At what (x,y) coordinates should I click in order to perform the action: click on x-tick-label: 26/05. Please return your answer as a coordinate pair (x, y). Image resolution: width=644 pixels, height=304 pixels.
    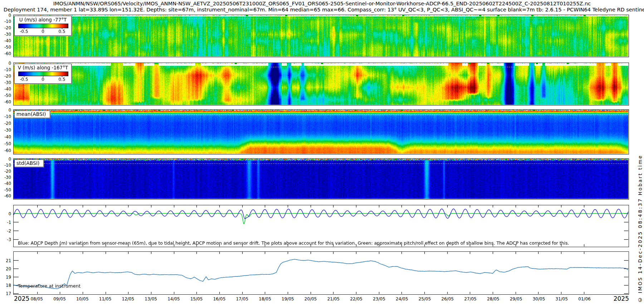
    Looking at the image, I should click on (448, 299).